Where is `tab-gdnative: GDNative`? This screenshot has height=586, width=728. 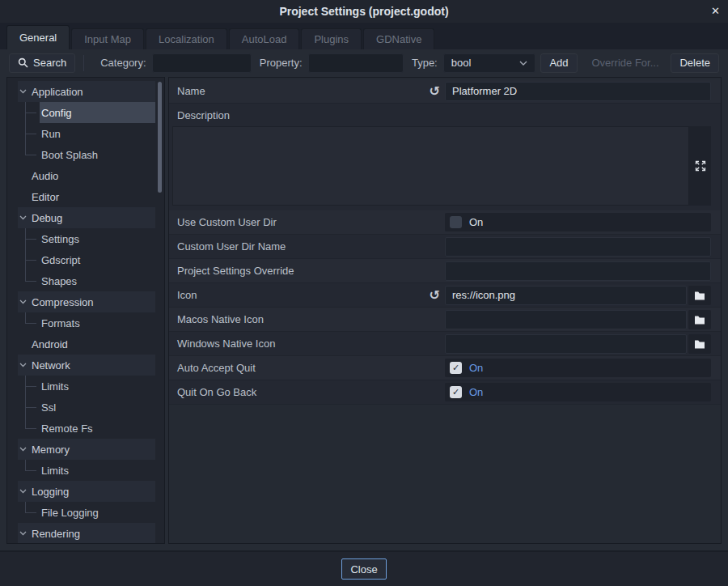
tab-gdnative: GDNative is located at coordinates (399, 39).